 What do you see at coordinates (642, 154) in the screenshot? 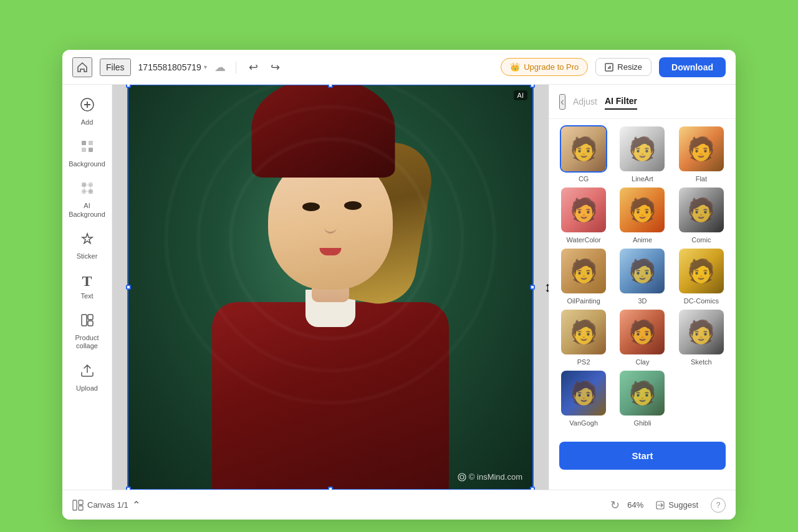
I see `filter-item-lineart: 🧑LineArt` at bounding box center [642, 154].